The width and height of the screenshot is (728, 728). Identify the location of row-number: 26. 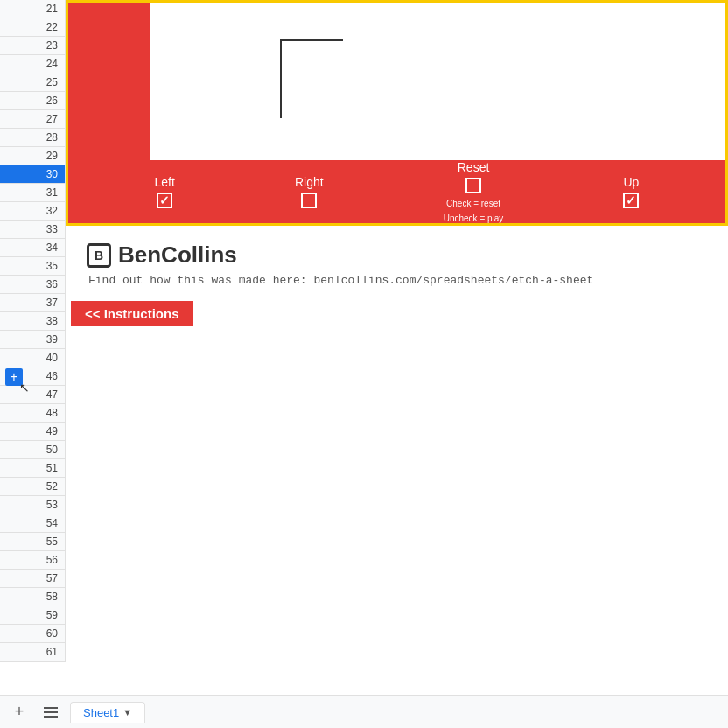
(32, 102).